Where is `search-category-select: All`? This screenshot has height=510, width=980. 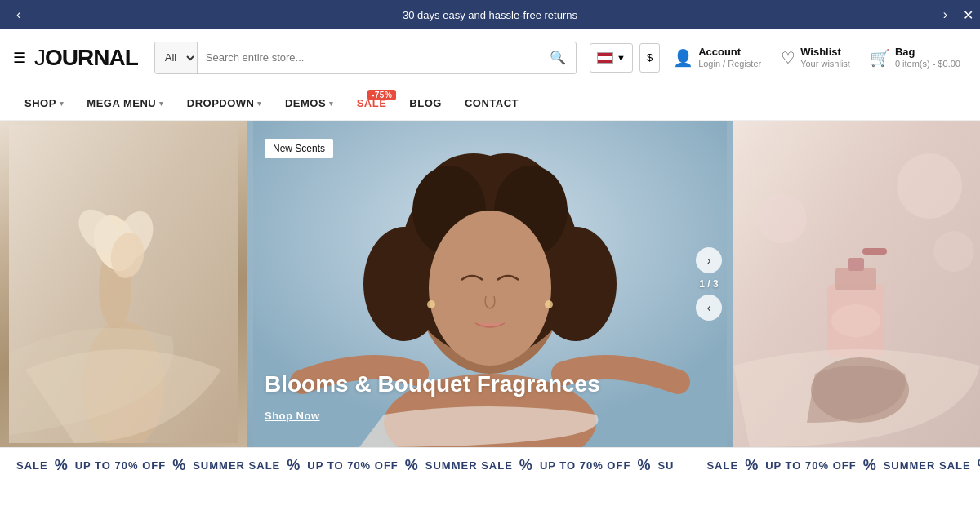
search-category-select: All is located at coordinates (176, 58).